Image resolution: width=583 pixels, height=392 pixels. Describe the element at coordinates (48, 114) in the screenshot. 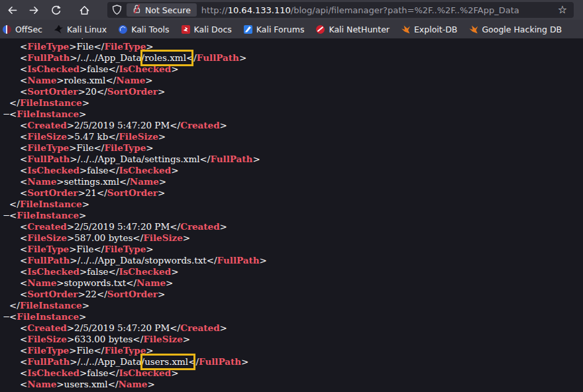

I see `xml-tag-name: FileInstance` at that location.